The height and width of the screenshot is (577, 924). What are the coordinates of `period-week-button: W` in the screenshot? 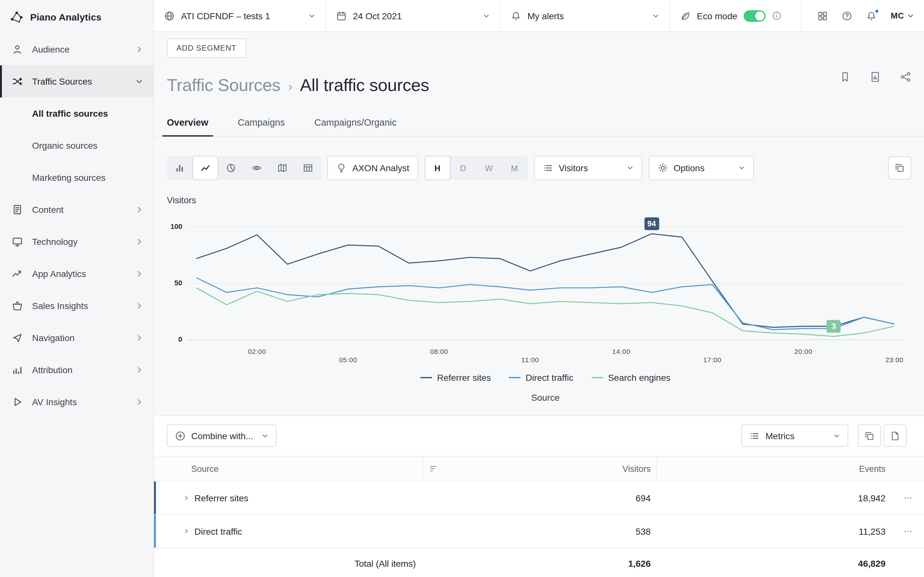 It's located at (489, 168).